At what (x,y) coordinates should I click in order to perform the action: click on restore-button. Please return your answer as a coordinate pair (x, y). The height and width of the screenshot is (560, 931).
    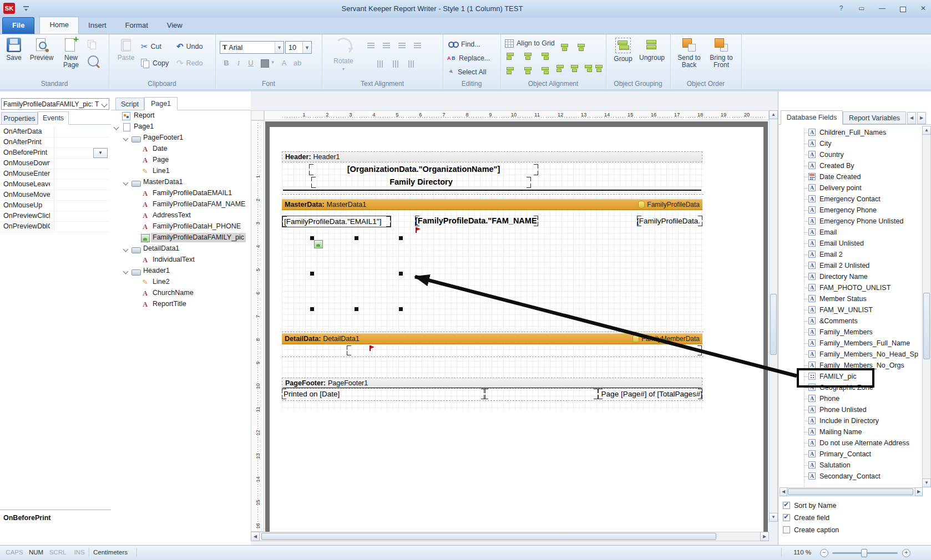
    Looking at the image, I should click on (903, 9).